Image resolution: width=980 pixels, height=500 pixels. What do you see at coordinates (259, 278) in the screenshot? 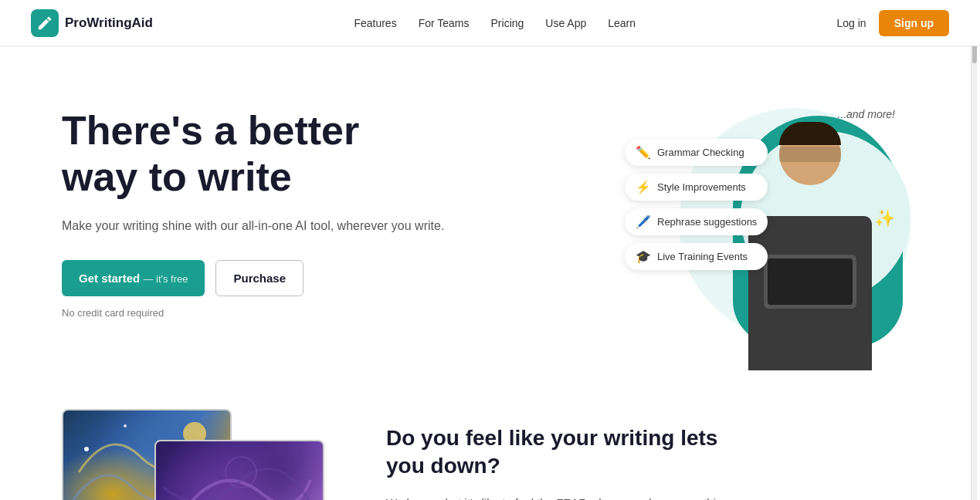
I see `purchase-button: Purchase` at bounding box center [259, 278].